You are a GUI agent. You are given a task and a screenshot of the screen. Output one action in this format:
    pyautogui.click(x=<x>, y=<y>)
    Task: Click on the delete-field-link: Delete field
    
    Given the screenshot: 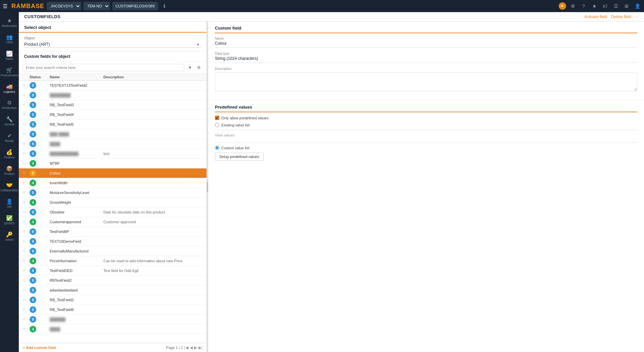 What is the action you would take?
    pyautogui.click(x=621, y=17)
    